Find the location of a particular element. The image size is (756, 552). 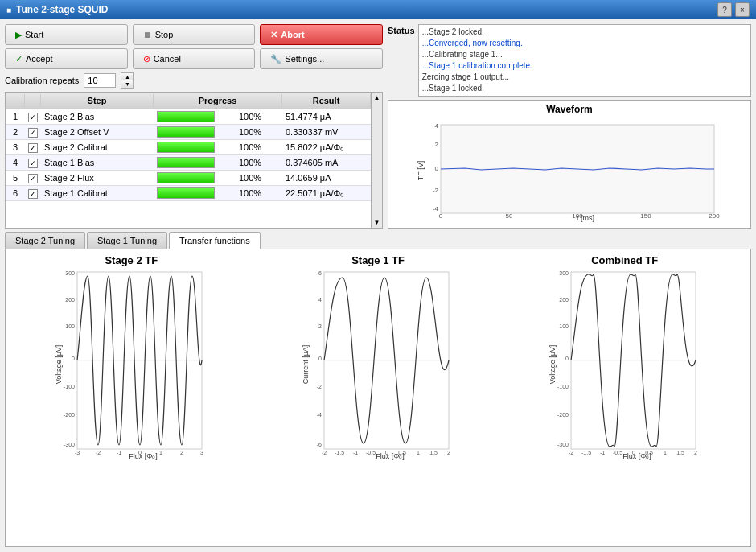

spinner-arrows: ▲ ▼ is located at coordinates (127, 80).